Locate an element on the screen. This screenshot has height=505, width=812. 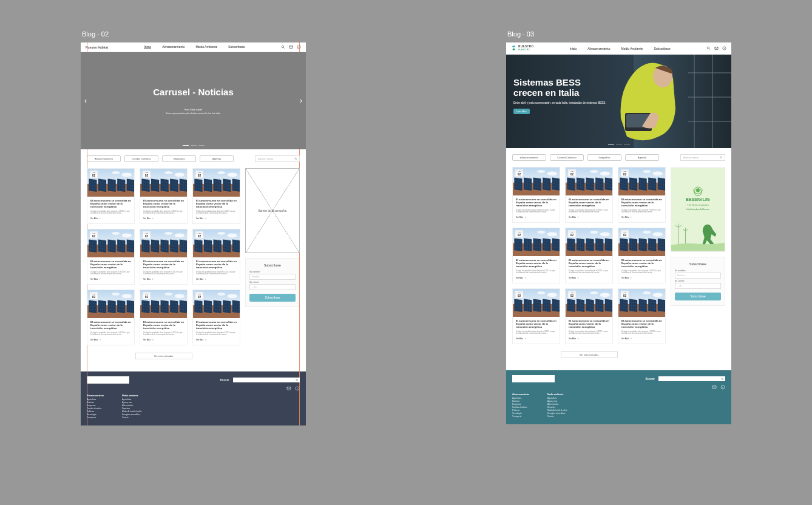
filter-agenda: Agenda is located at coordinates (642, 158).